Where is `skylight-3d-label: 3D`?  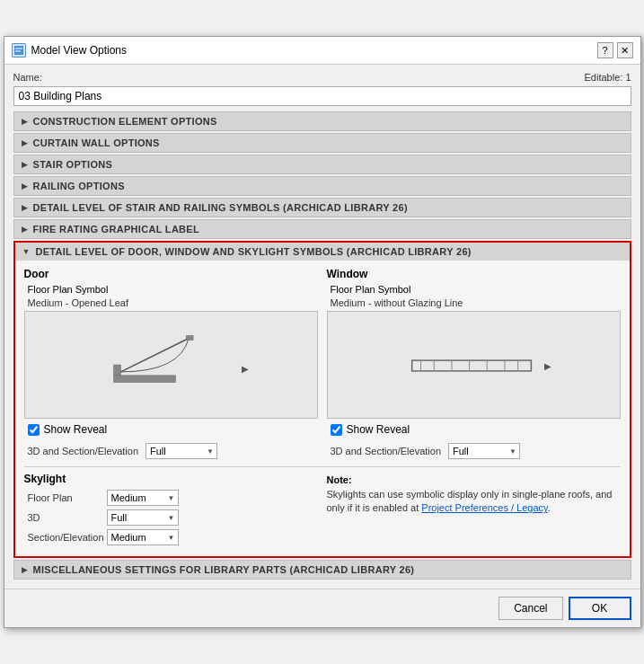
skylight-3d-label: 3D is located at coordinates (64, 518).